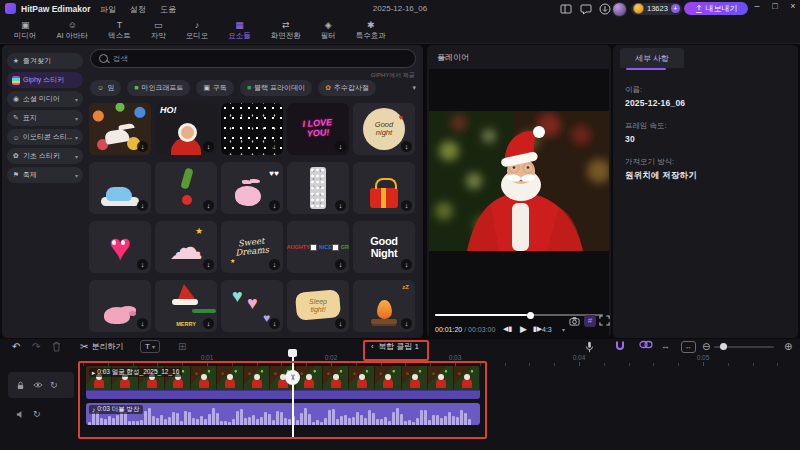 This screenshot has width=800, height=450. What do you see at coordinates (283, 414) in the screenshot?
I see `audio-clip: ♪0:03 더블 방찬` at bounding box center [283, 414].